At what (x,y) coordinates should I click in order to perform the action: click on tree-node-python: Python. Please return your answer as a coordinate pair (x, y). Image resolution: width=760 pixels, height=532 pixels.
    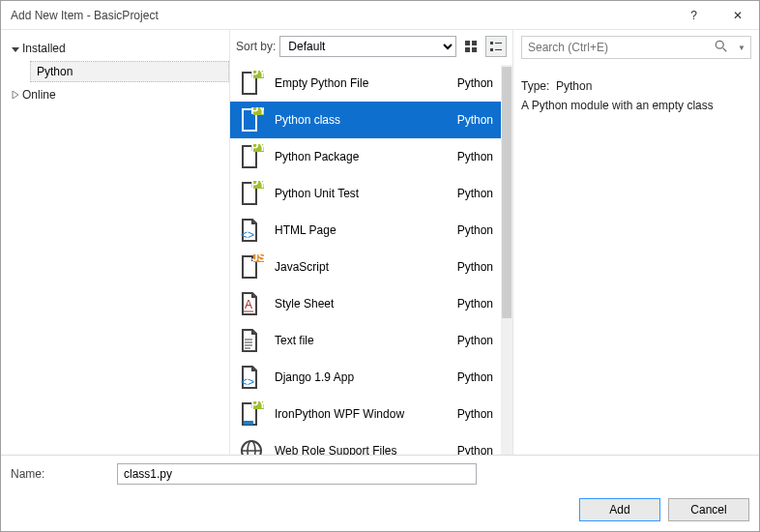
    Looking at the image, I should click on (130, 72).